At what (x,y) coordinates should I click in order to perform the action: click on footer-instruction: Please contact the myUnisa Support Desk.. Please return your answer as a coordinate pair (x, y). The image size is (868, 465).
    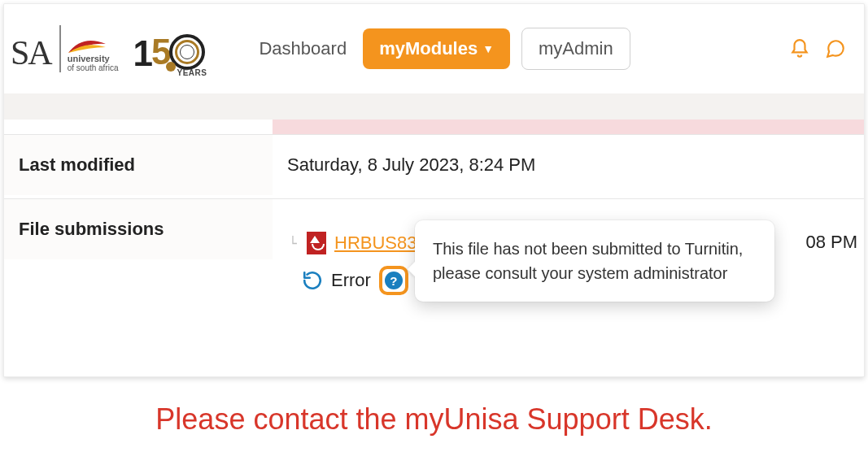
    Looking at the image, I should click on (434, 419).